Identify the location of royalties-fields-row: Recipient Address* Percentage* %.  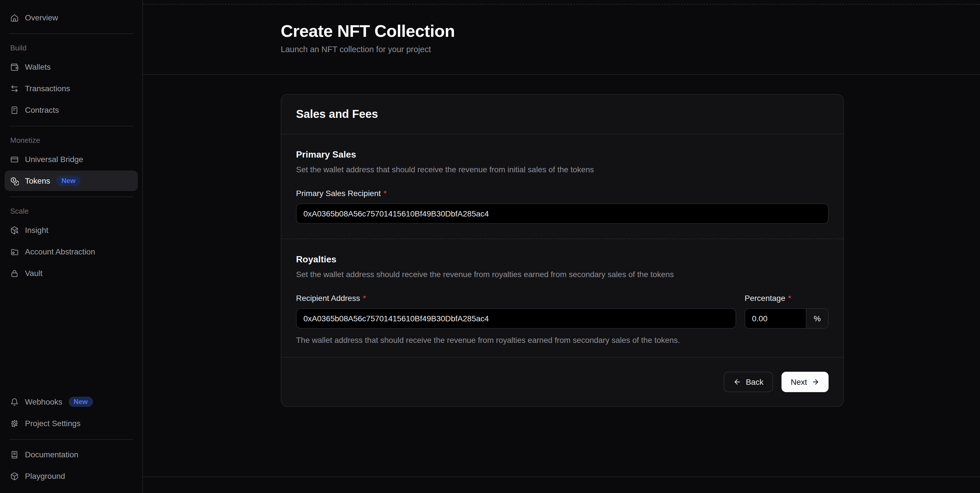
(562, 311).